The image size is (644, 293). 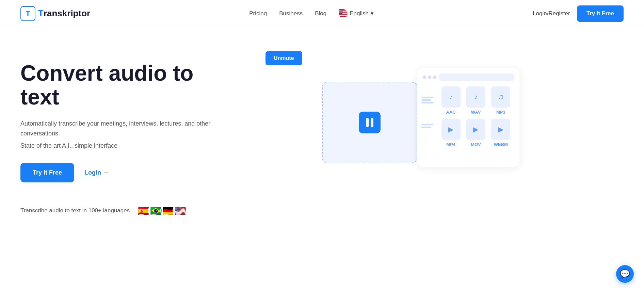 What do you see at coordinates (370, 123) in the screenshot?
I see `pause-button` at bounding box center [370, 123].